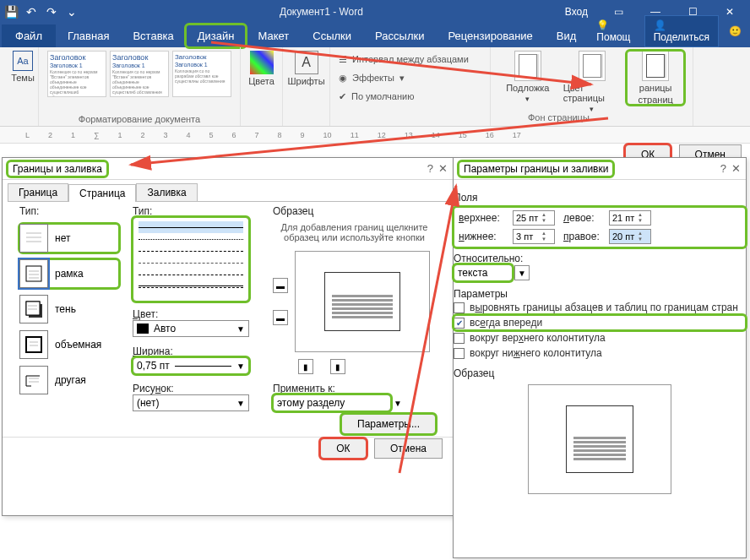  I want to click on set-default-button: ✔ По умолчанию, so click(410, 96).